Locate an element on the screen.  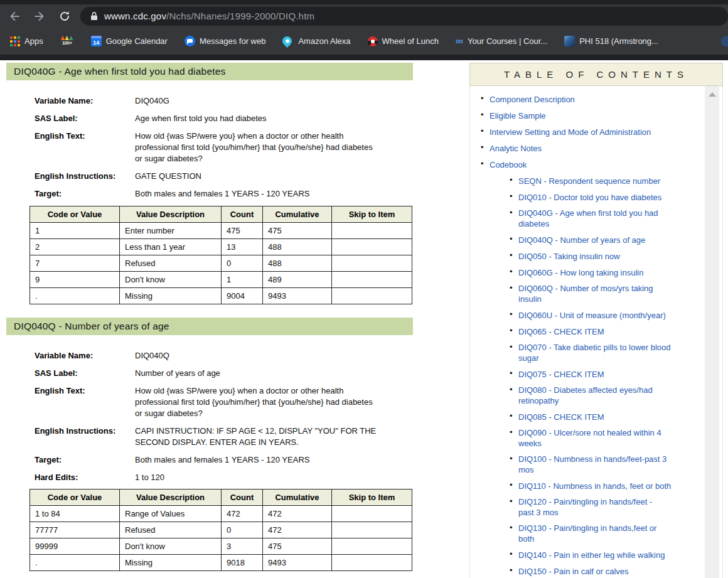
cell-description: Don't know is located at coordinates (171, 547).